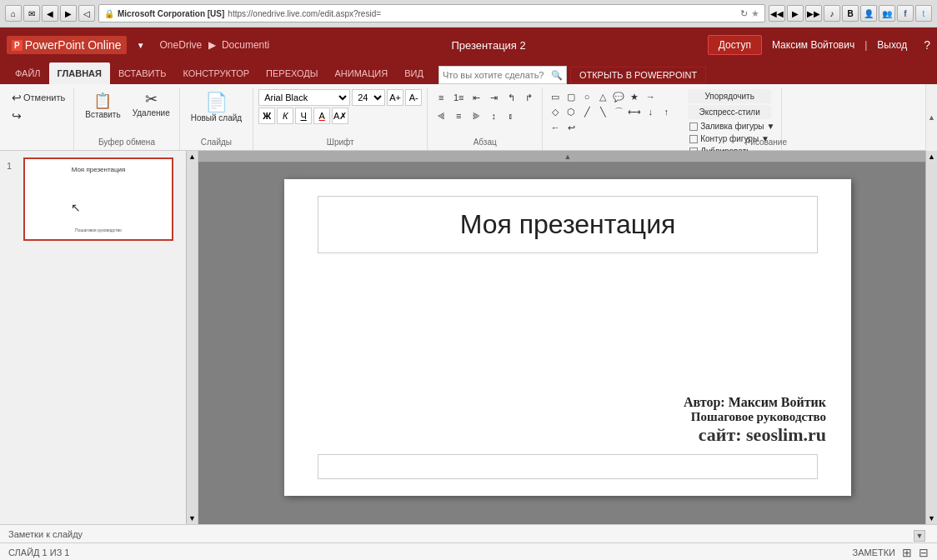 The width and height of the screenshot is (937, 560). I want to click on shape-curve-btn: ⌒, so click(619, 112).